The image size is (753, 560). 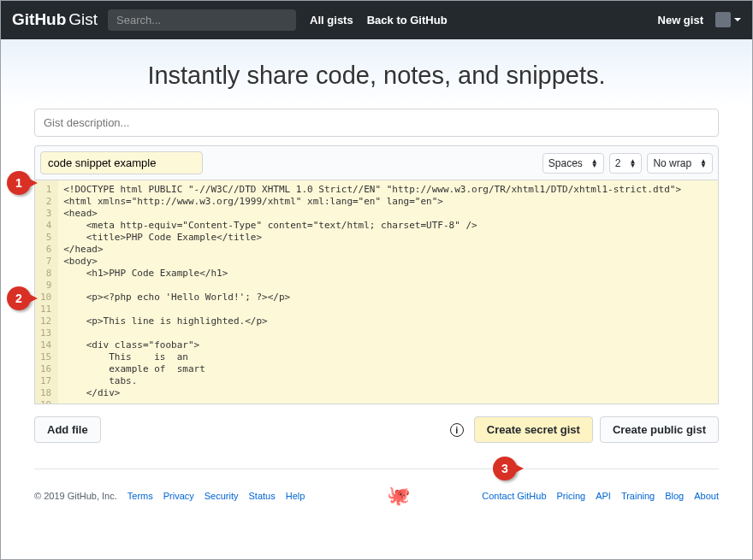 I want to click on hero: Instantly share code, notes, and snippet…, so click(x=376, y=74).